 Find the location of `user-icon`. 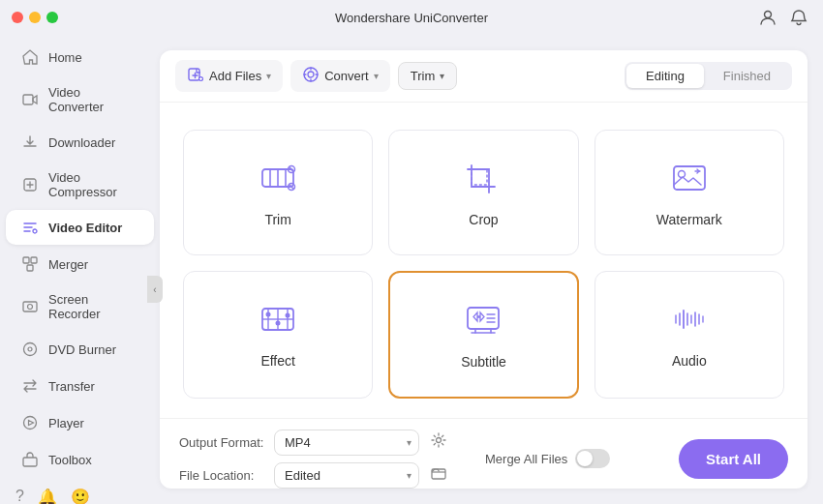

user-icon is located at coordinates (768, 17).